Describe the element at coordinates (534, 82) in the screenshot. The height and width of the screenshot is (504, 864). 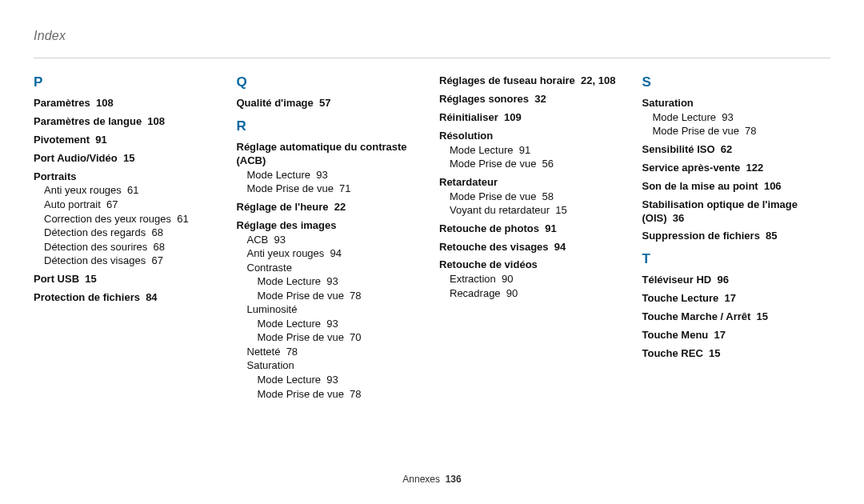
I see `index-entry: Réglages de fuseau horaire 22, 108` at that location.